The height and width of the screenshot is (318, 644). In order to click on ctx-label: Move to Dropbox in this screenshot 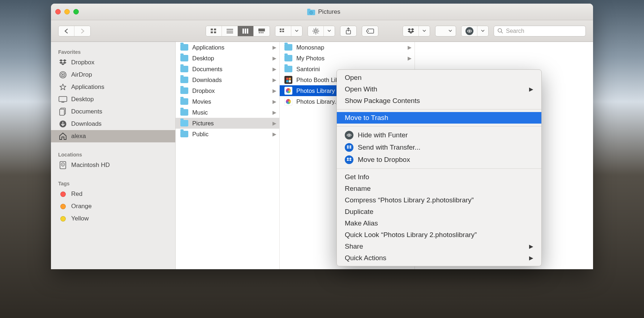, I will do `click(384, 160)`.